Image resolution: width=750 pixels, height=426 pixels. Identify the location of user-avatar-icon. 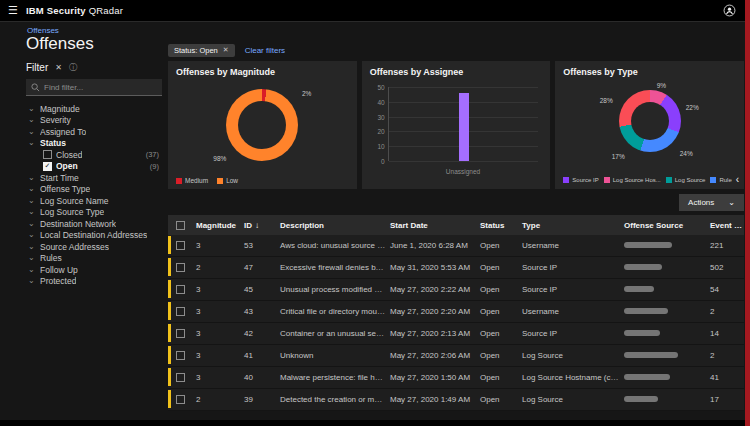
(730, 10).